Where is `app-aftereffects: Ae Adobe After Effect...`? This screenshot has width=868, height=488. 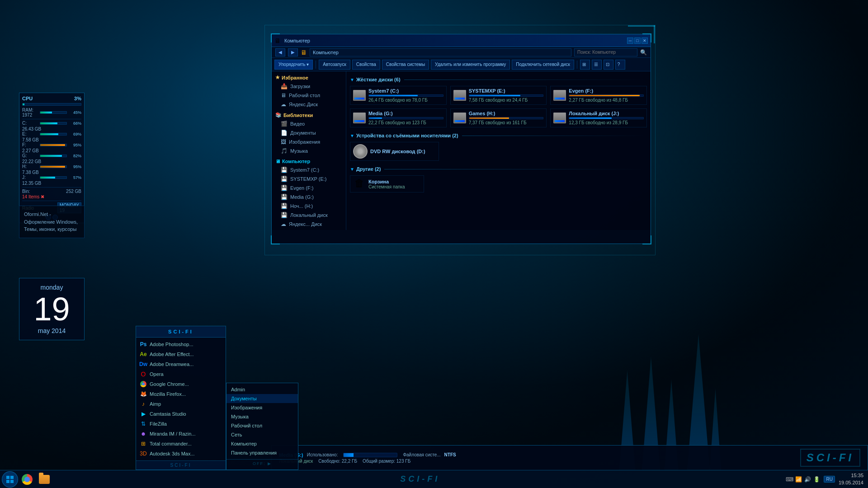 app-aftereffects: Ae Adobe After Effect... is located at coordinates (181, 354).